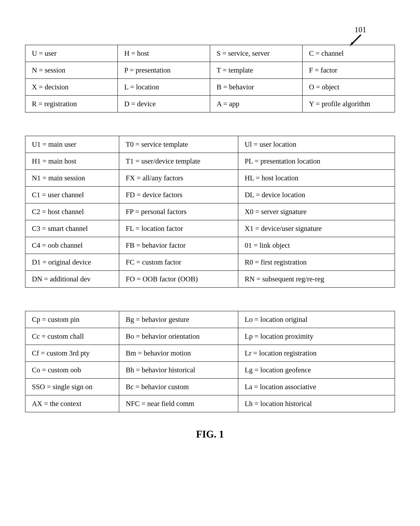 Image resolution: width=420 pixels, height=526 pixels. What do you see at coordinates (71, 87) in the screenshot?
I see `table-cell: X = decision` at bounding box center [71, 87].